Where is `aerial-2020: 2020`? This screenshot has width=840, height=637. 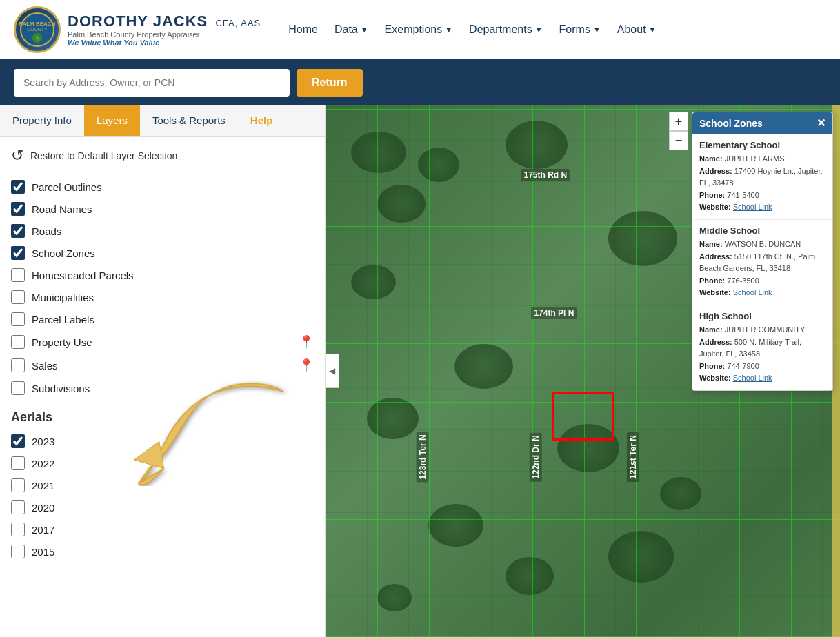 aerial-2020: 2020 is located at coordinates (163, 507).